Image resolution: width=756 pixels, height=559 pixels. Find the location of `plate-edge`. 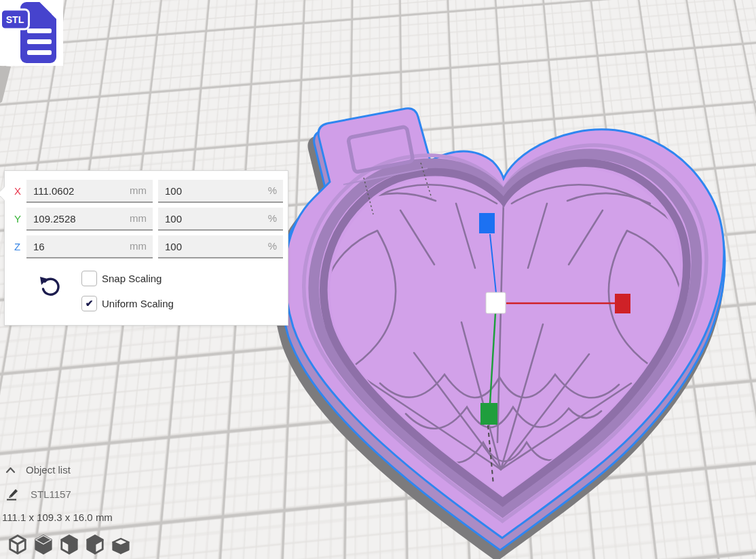

plate-edge is located at coordinates (5, 84).